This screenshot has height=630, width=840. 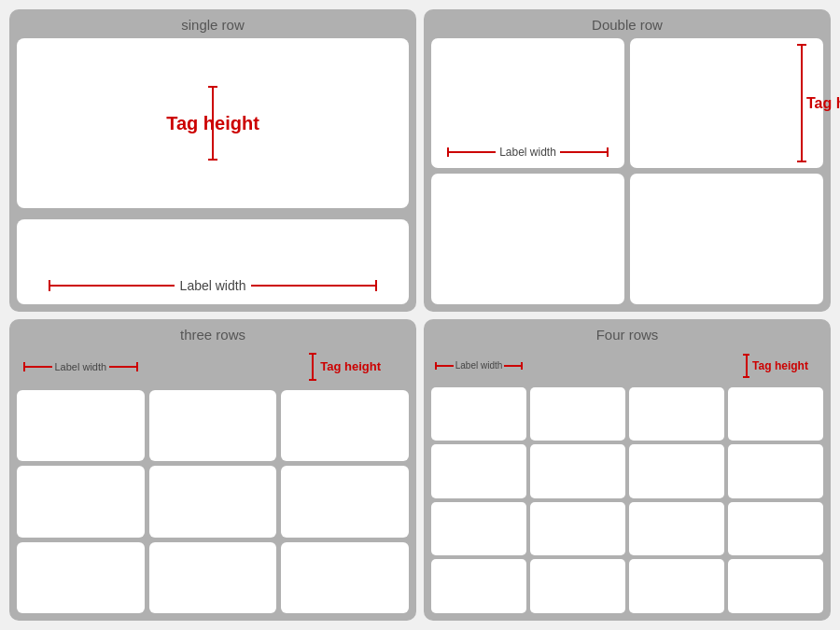 What do you see at coordinates (213, 261) in the screenshot?
I see `single-row-bottom-label: Label width` at bounding box center [213, 261].